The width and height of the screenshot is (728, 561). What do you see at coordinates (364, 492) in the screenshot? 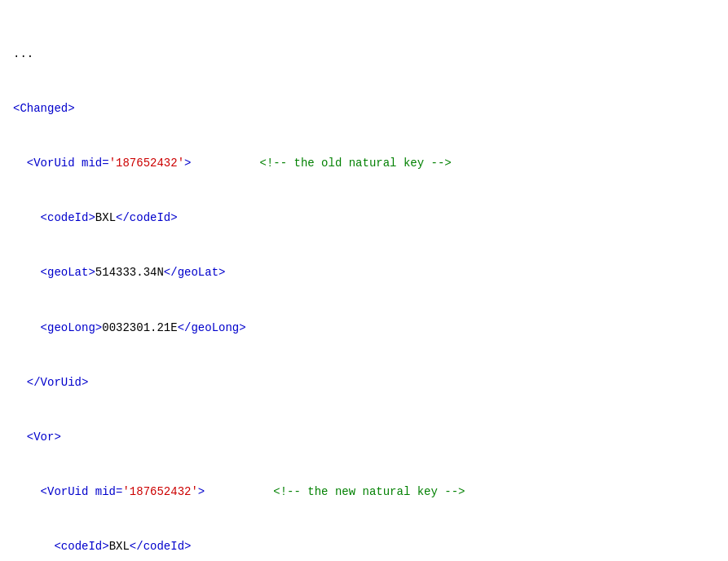
I see `line-voruid-new: <VorUid mid='187652432'> <!-- the new na…` at bounding box center [364, 492].